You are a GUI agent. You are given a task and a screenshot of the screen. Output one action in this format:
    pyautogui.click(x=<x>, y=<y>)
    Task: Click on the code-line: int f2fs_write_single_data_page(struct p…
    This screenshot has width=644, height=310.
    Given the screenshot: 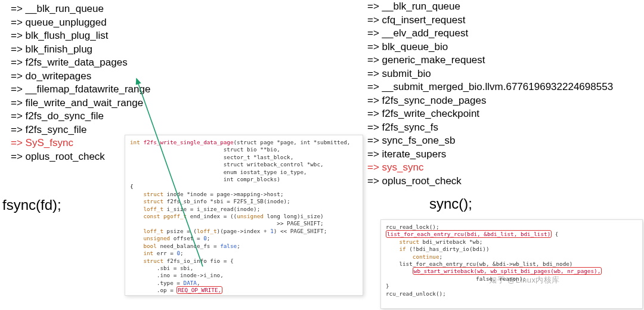 What is the action you would take?
    pyautogui.click(x=244, y=142)
    